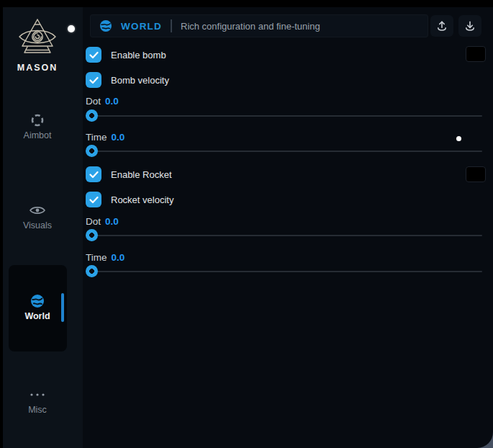  I want to click on rocket-velocity-row: Rocket velocity, so click(130, 200).